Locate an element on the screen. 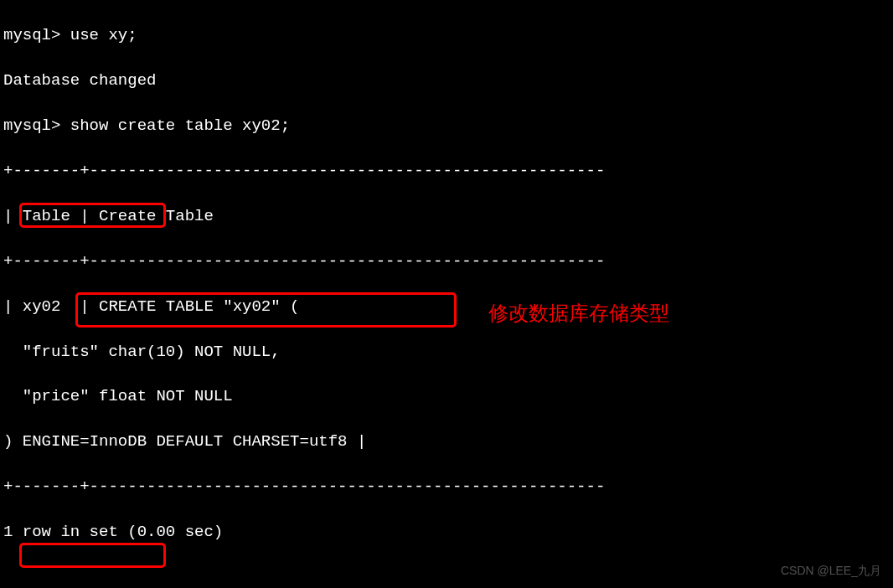 The image size is (893, 588). terminal-line: "price" float NOT NULL is located at coordinates (448, 397).